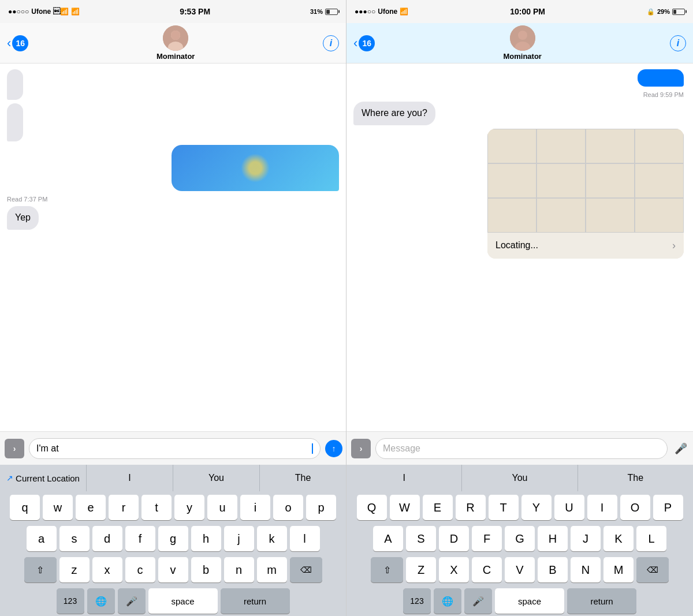  What do you see at coordinates (569, 507) in the screenshot?
I see `key-U: U` at bounding box center [569, 507].